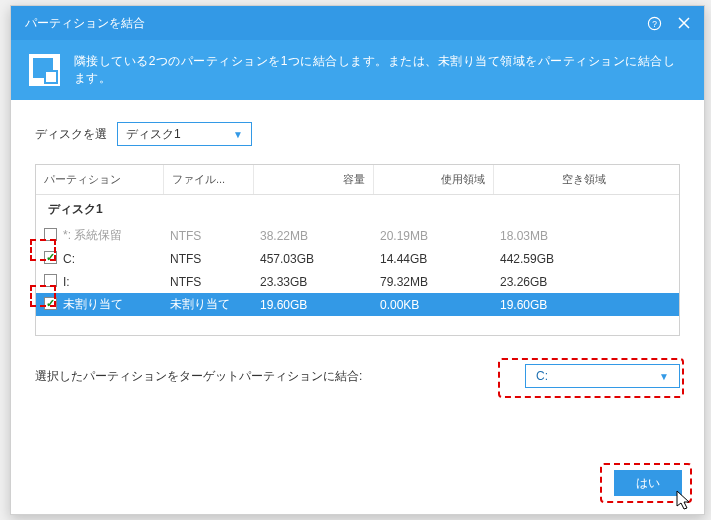 Image resolution: width=711 pixels, height=520 pixels. Describe the element at coordinates (358, 23) in the screenshot. I see `titlebar: パーティションを結合 ?` at that location.